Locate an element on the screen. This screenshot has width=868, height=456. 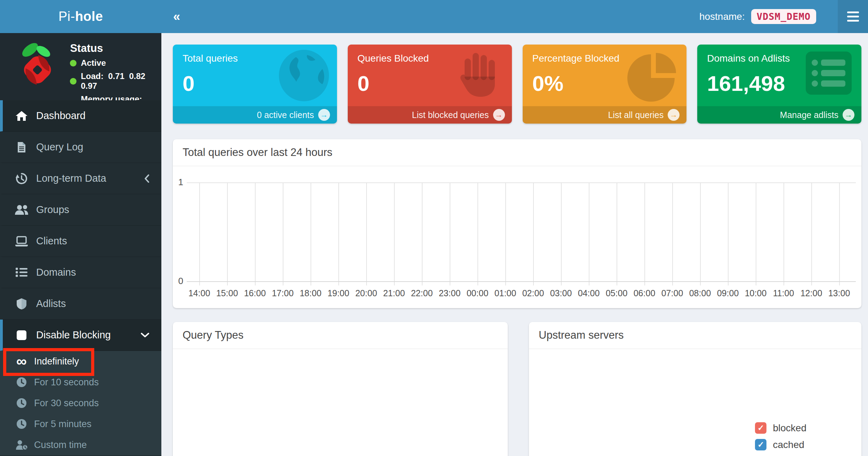
status-text: Active is located at coordinates (93, 63).